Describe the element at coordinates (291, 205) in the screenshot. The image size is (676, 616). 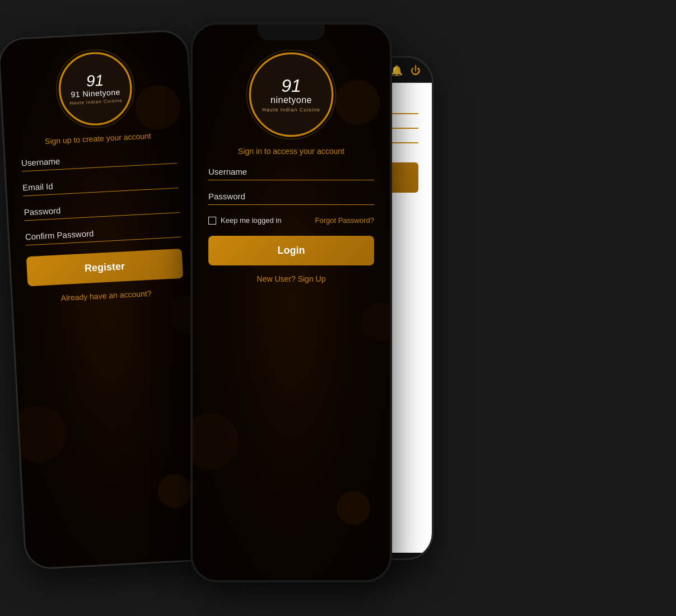
I see `login-password-underline` at that location.